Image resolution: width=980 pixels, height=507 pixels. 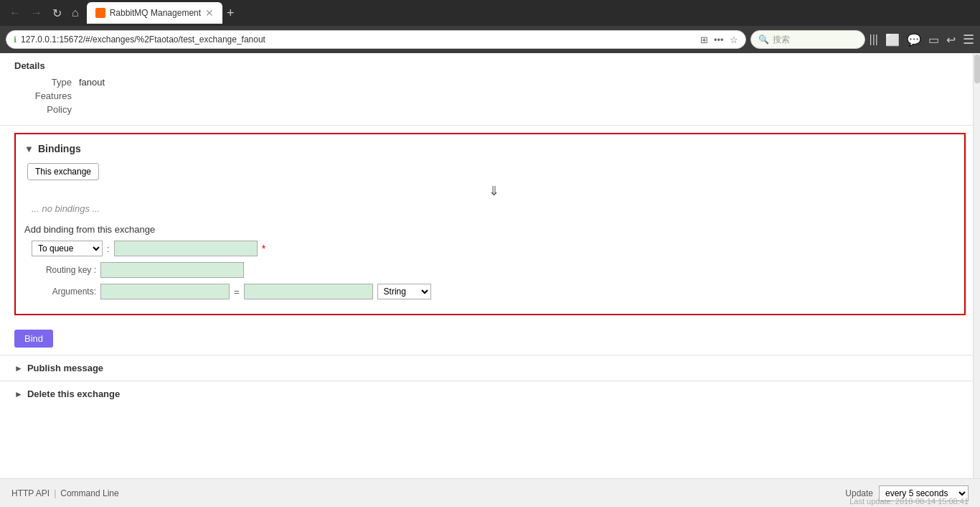 What do you see at coordinates (376, 39) in the screenshot?
I see `address-bar: ℹ 127.0.0.1:15672/#/exchanges/%2Ftaotao/…` at bounding box center [376, 39].